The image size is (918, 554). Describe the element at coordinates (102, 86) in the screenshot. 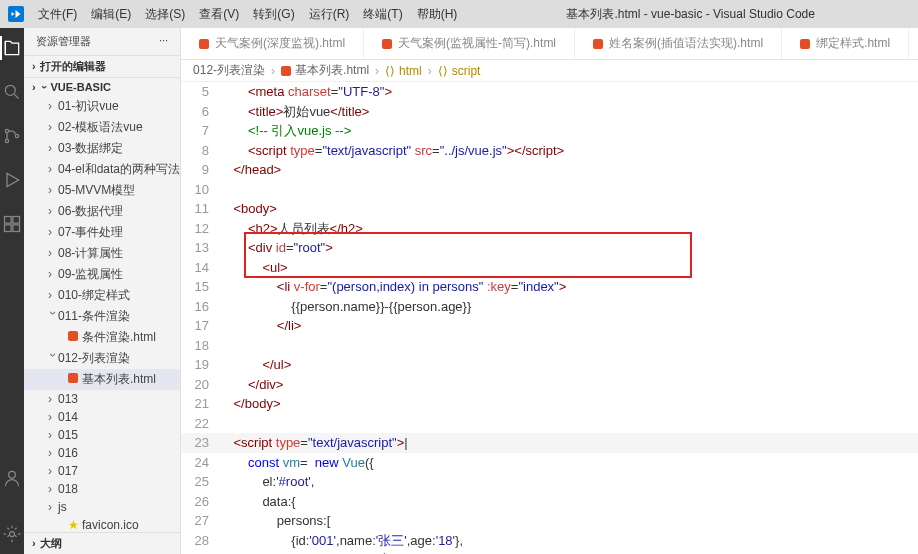

I see `project-section: ›VUE-BASIC` at that location.